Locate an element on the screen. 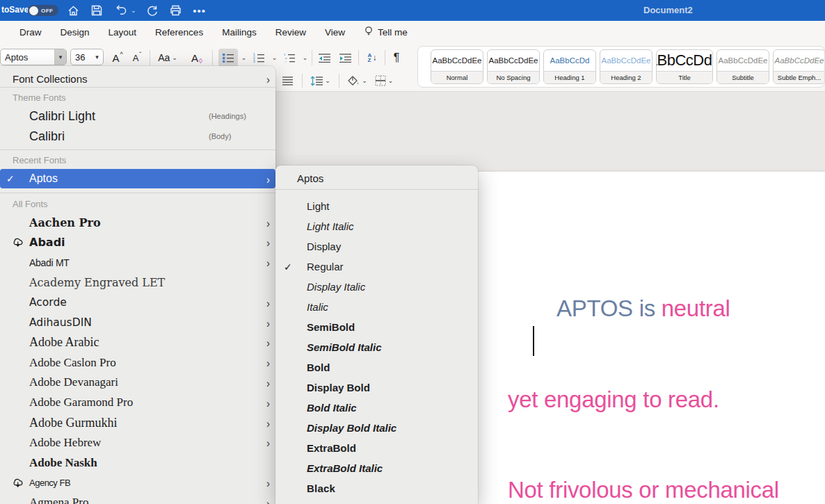  menu-item-acorde: Acorde› is located at coordinates (138, 302).